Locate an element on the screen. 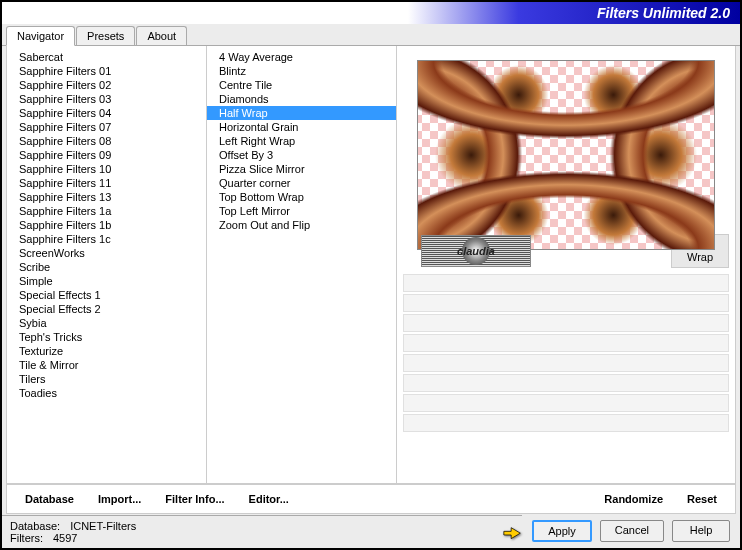  list-item: Diamonds is located at coordinates (302, 99).